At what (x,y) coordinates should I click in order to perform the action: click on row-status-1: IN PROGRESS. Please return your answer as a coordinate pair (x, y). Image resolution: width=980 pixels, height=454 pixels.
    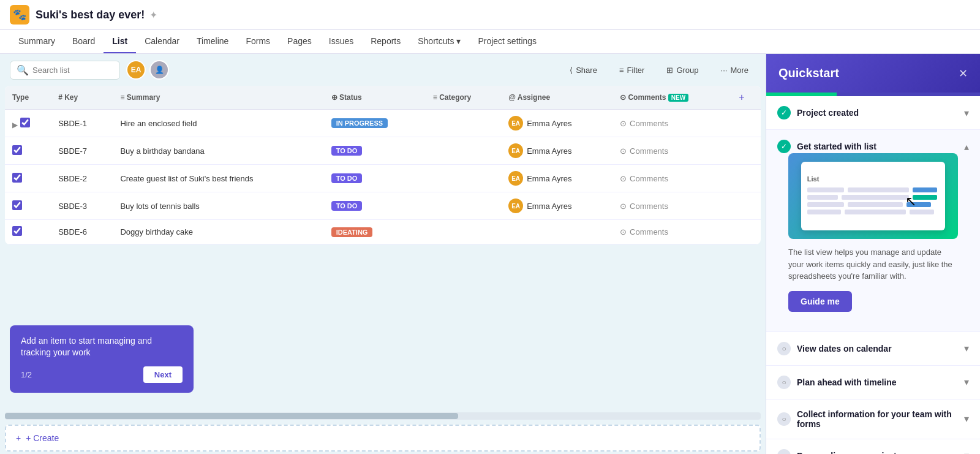
    Looking at the image, I should click on (375, 124).